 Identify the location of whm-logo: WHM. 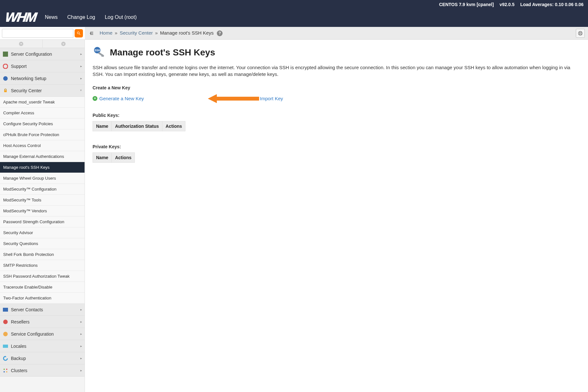
(20, 17).